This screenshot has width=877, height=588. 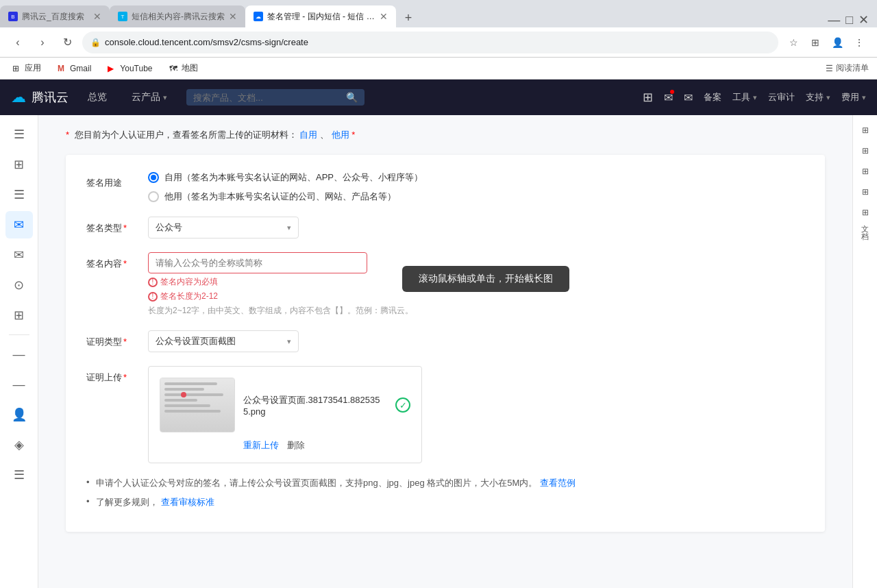 I want to click on close-button: ✕, so click(x=863, y=20).